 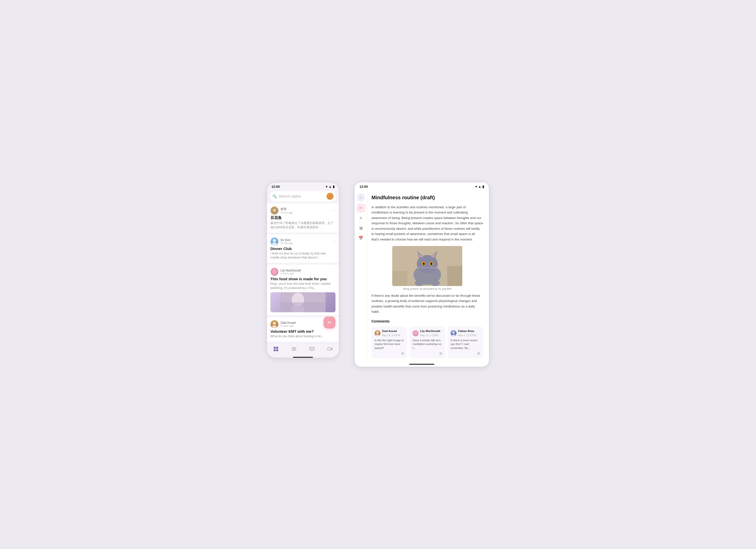 What do you see at coordinates (303, 290) in the screenshot?
I see `list-item: 🌸 Lily MacDonald 2 hours ago ☆ This food…` at bounding box center [303, 290].